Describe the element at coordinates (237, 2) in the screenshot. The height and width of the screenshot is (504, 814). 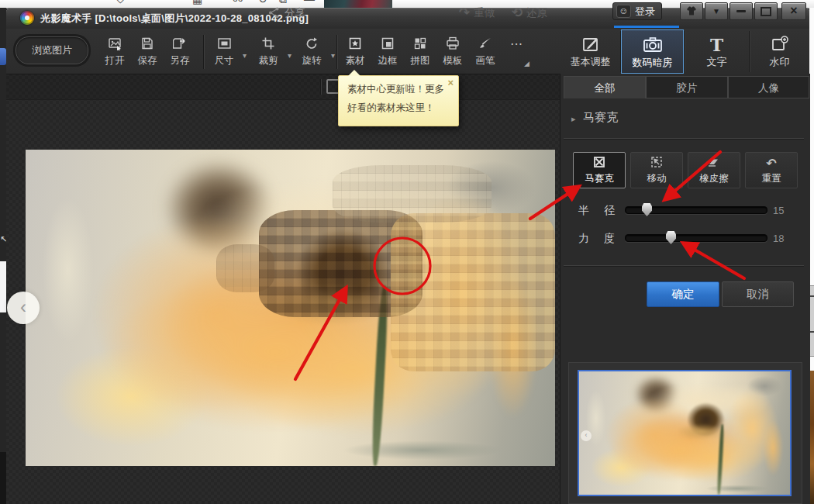
I see `infinity-icon: oo` at that location.